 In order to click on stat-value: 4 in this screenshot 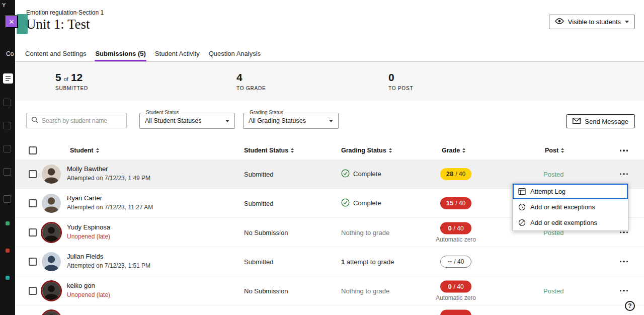, I will do `click(239, 77)`.